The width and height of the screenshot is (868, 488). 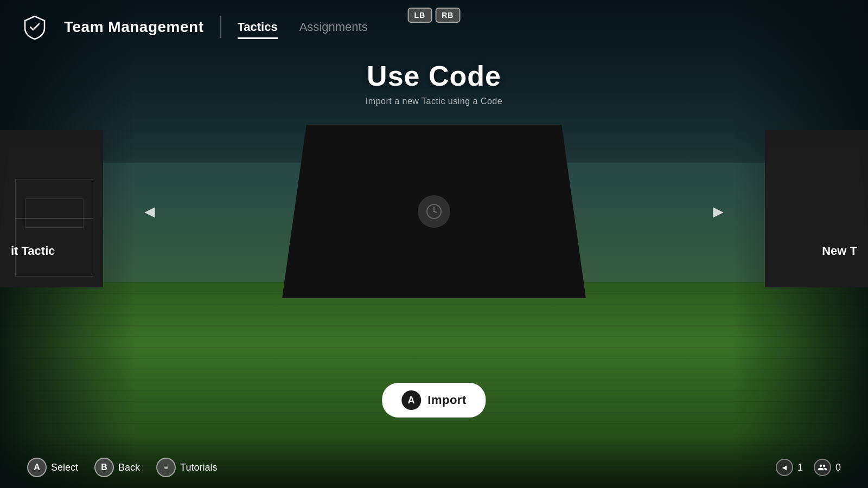 I want to click on people-count: 0, so click(x=838, y=467).